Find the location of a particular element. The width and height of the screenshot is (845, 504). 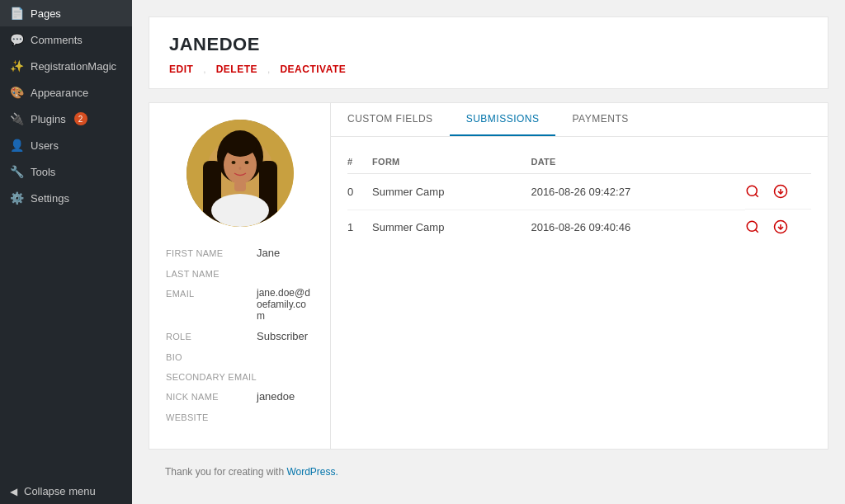

deactivate-link: DEACTIVATE is located at coordinates (313, 69).